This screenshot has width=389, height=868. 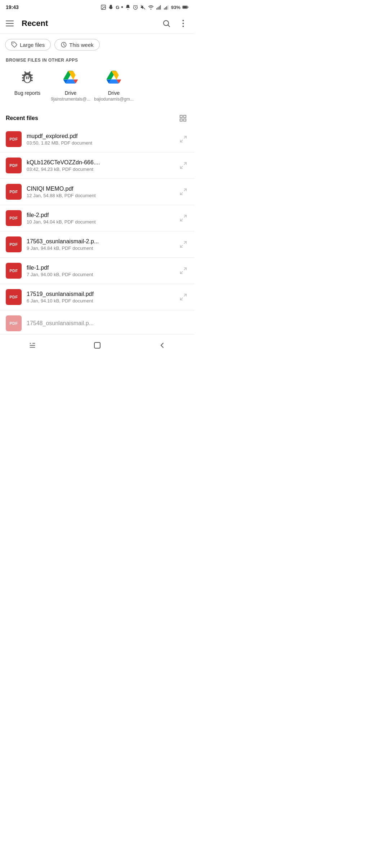 I want to click on file-list: PDF mupdf_explored.pdf 03:50, 1.82 MB, P…, so click(x=97, y=230).